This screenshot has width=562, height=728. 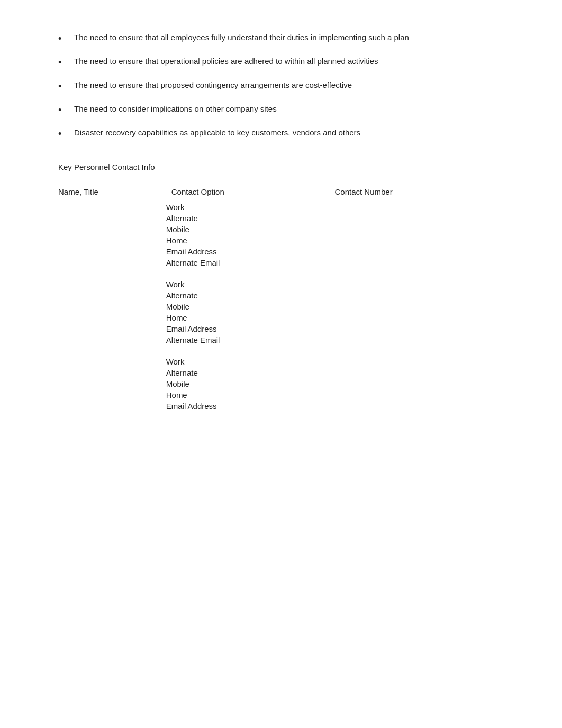 I want to click on header-contact-number: Contact Number, so click(x=414, y=195).